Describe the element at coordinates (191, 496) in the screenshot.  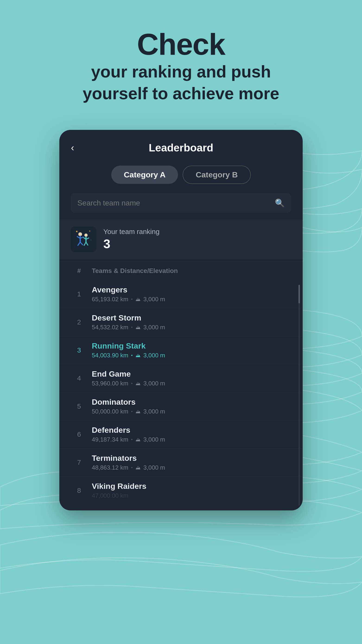
I see `team-stats: 47,000.00 km` at that location.